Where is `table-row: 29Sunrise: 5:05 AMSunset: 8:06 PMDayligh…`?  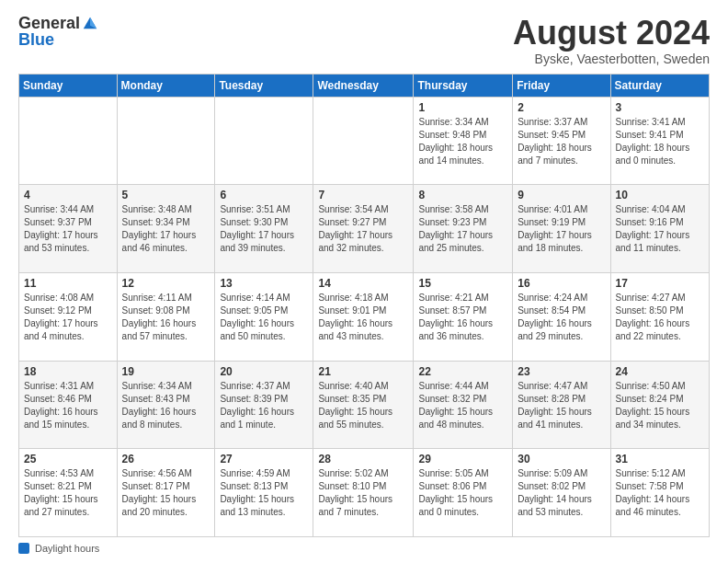 table-row: 29Sunrise: 5:05 AMSunset: 8:06 PMDayligh… is located at coordinates (463, 493).